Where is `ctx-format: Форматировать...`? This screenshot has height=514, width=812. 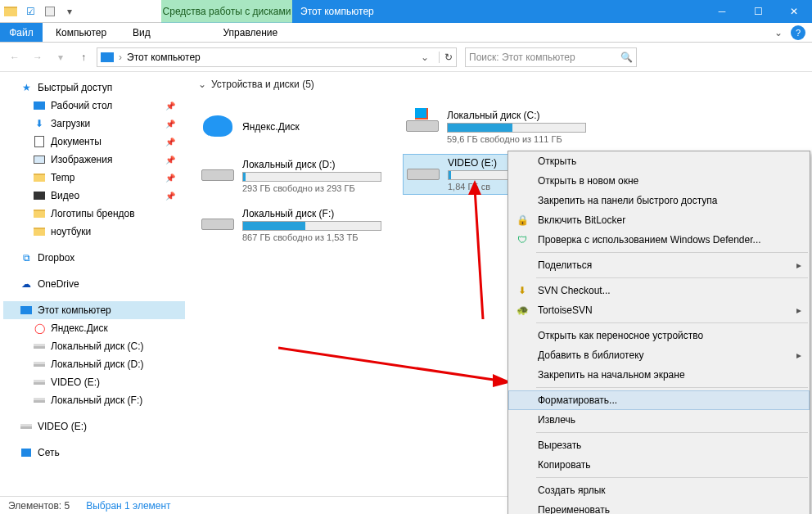
ctx-format: Форматировать... is located at coordinates (659, 400).